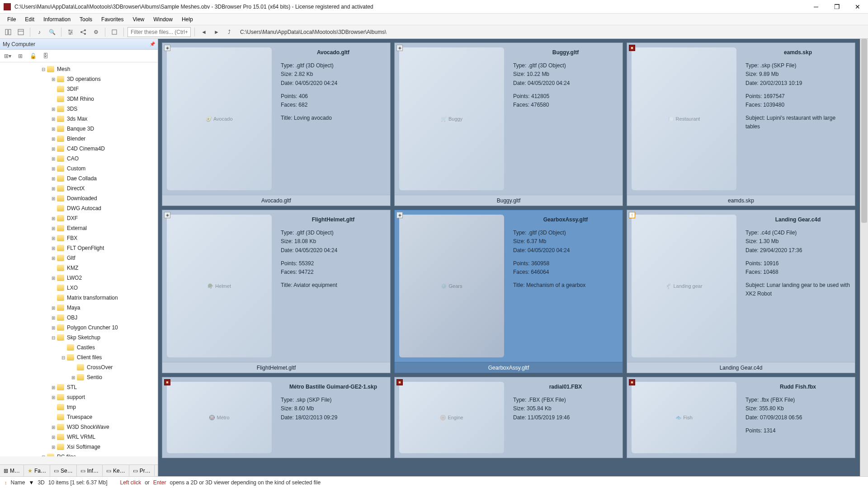 The width and height of the screenshot is (868, 488). Describe the element at coordinates (864, 258) in the screenshot. I see `vertical-scrollbar` at that location.